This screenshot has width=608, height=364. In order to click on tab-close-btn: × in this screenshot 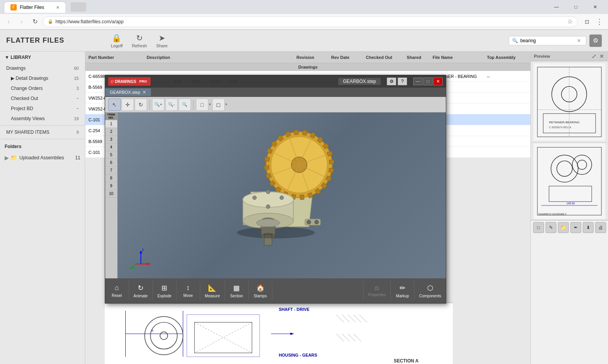, I will do `click(58, 7)`.